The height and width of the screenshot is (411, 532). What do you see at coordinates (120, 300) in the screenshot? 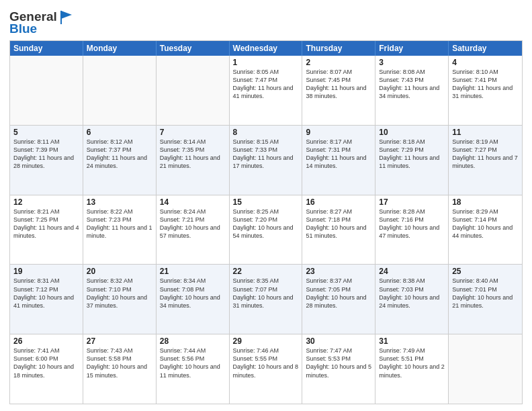
I see `calendar-cell-3-1: 20Sunrise: 8:32 AM Sunset: 7:10 PM Dayli…` at bounding box center [120, 300].